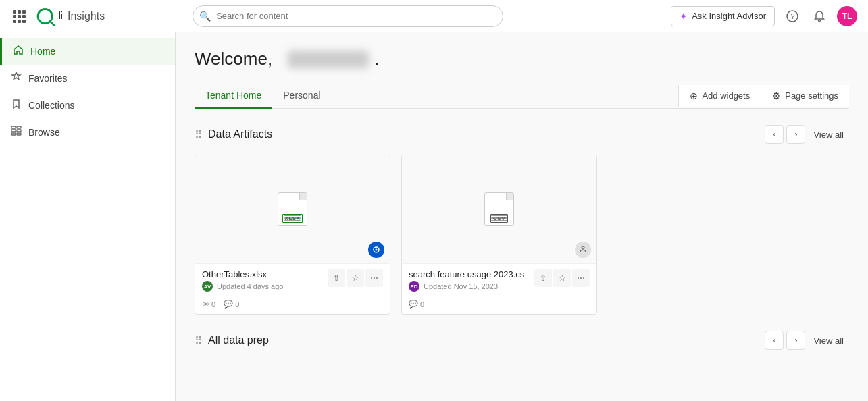 Image resolution: width=868 pixels, height=401 pixels. I want to click on card-upload-button-2: ⇧, so click(543, 278).